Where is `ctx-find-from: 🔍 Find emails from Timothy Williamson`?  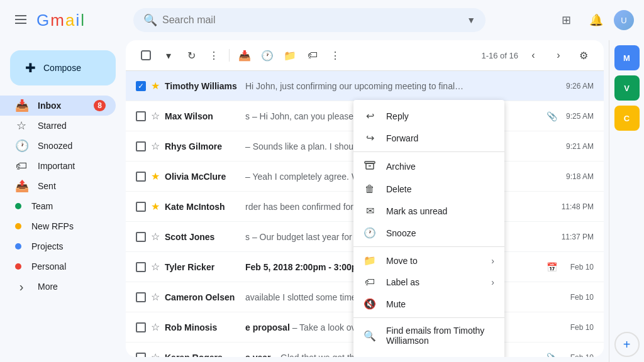
ctx-find-from: 🔍 Find emails from Timothy Williamson is located at coordinates (429, 336).